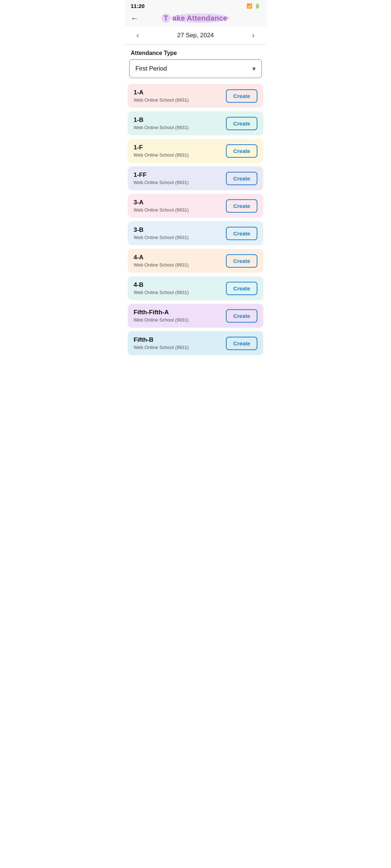 This screenshot has height=868, width=391. Describe the element at coordinates (151, 69) in the screenshot. I see `dropdown-selected-value: First Period` at that location.